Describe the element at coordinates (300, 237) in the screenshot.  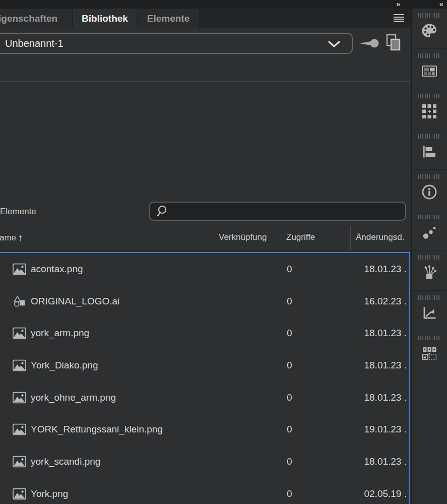
I see `column-header-access: Zugriffe` at that location.